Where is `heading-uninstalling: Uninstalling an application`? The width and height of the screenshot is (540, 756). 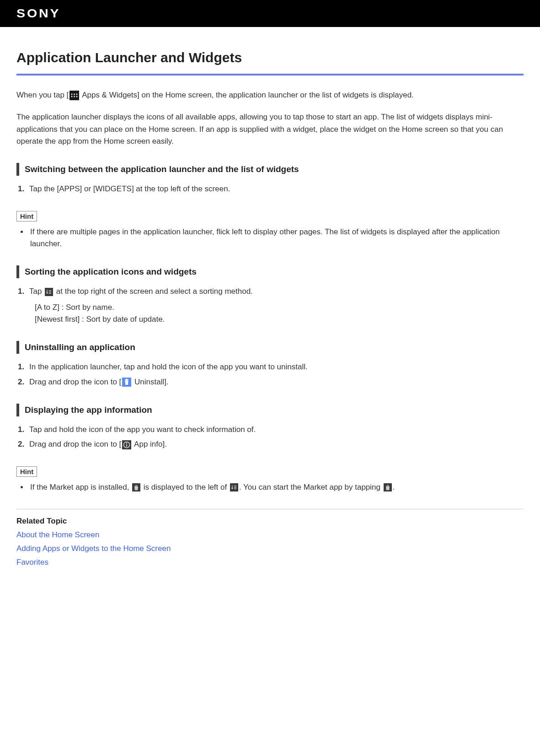 heading-uninstalling: Uninstalling an application is located at coordinates (270, 347).